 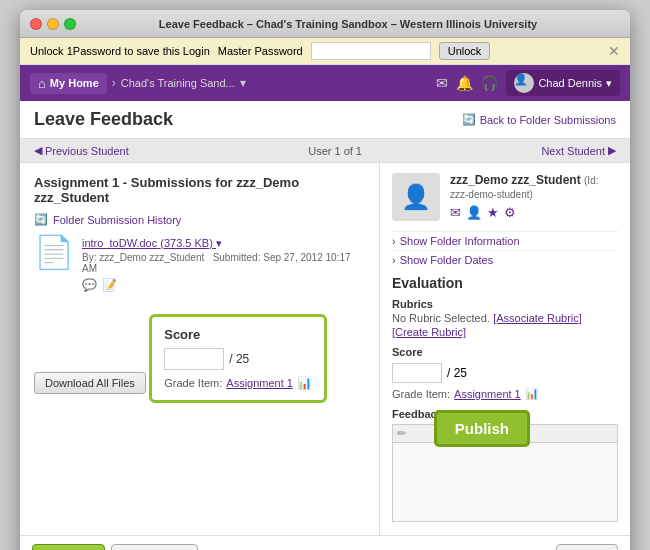 I want to click on show-folder-dates-link: › Show Folder Dates, so click(x=505, y=260).